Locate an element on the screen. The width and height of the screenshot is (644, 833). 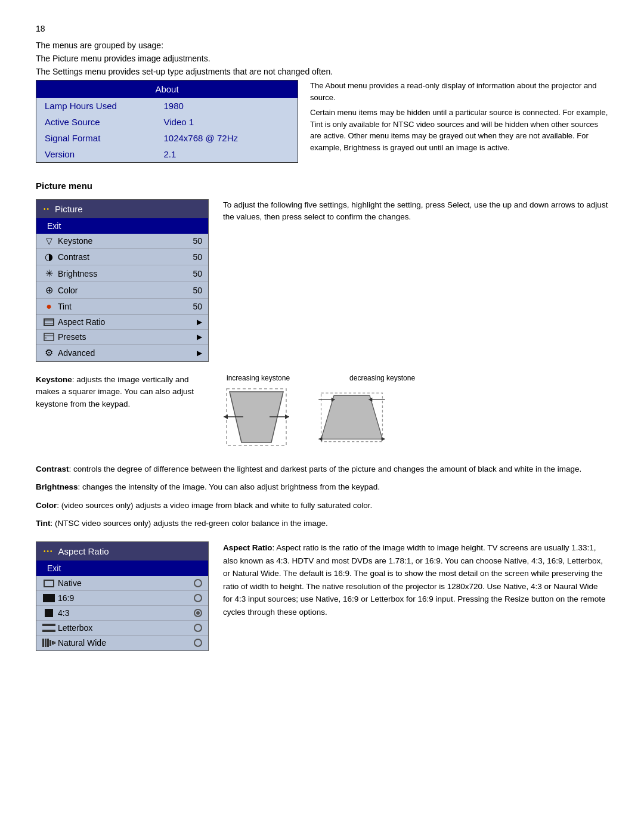
color-value: 50 is located at coordinates (193, 290).